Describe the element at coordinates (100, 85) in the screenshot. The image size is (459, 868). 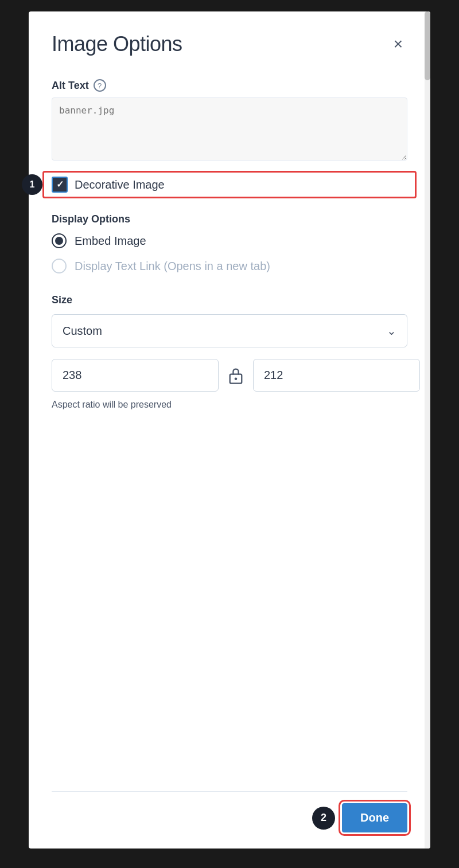
I see `help-icon: ?` at that location.